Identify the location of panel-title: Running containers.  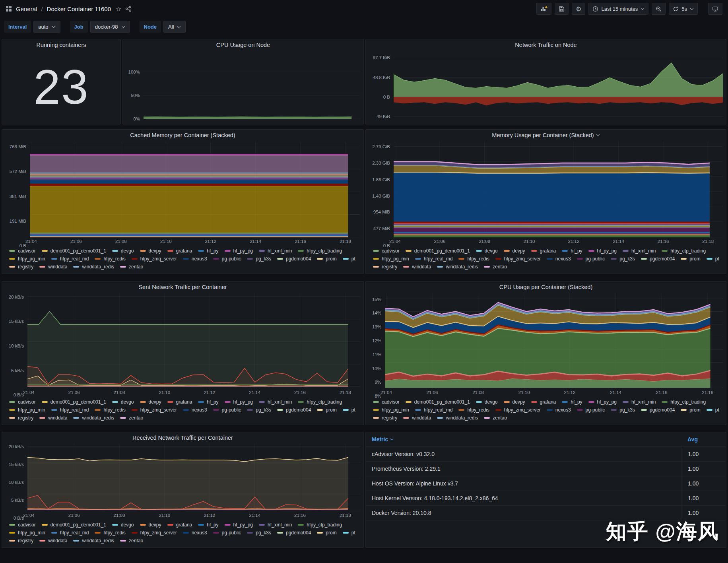
(61, 45).